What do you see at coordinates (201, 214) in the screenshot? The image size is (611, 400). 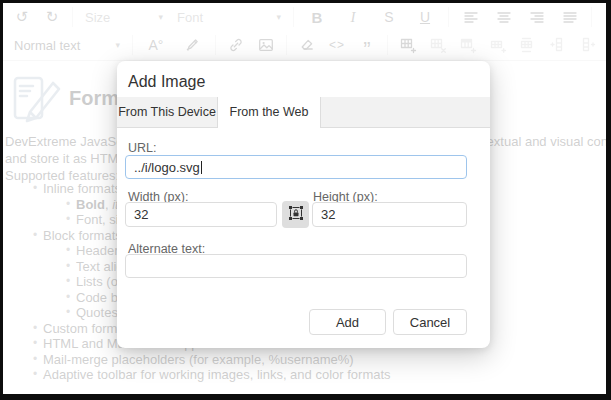 I see `width-input` at bounding box center [201, 214].